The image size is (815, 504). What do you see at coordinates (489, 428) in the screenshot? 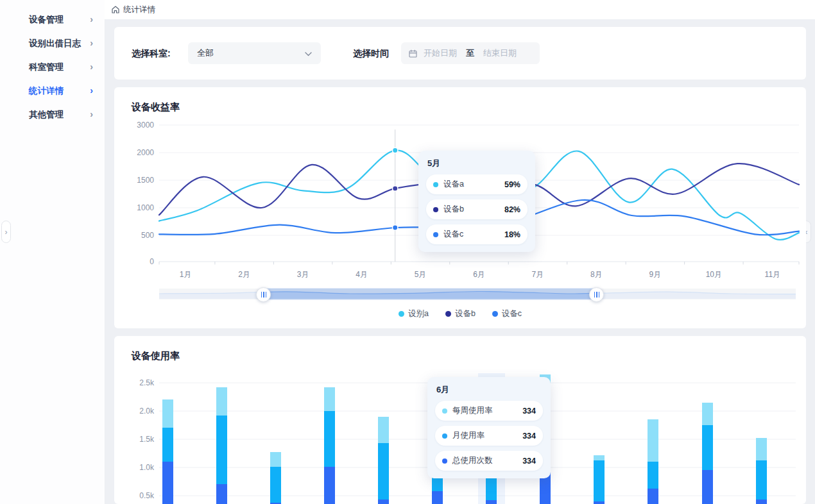
I see `bar-chart-tooltip: 6月 每周使用率334月使用率334总使用次数334` at bounding box center [489, 428].